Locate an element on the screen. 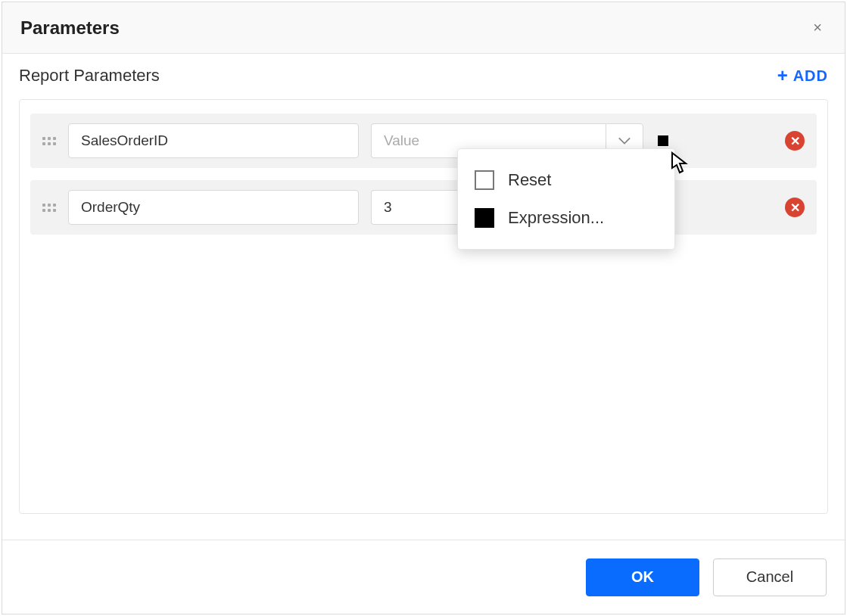 The image size is (847, 616). add-button-label: ADD is located at coordinates (811, 76).